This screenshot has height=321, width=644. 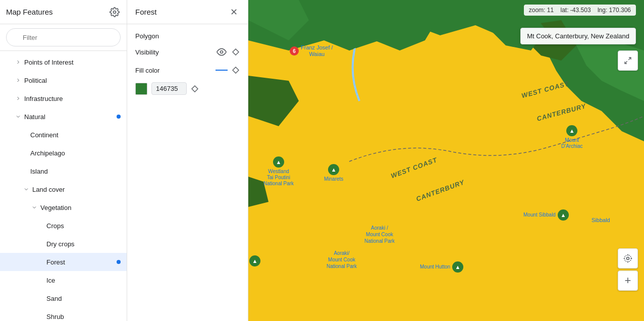 What do you see at coordinates (141, 89) in the screenshot?
I see `color-swatch` at bounding box center [141, 89].